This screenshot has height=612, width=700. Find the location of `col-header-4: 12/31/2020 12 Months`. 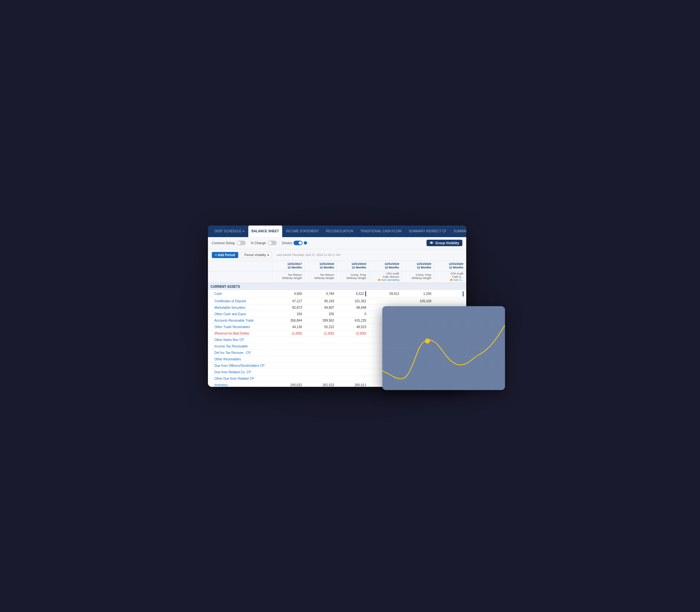

col-header-4: 12/31/2020 12 Months is located at coordinates (418, 266).